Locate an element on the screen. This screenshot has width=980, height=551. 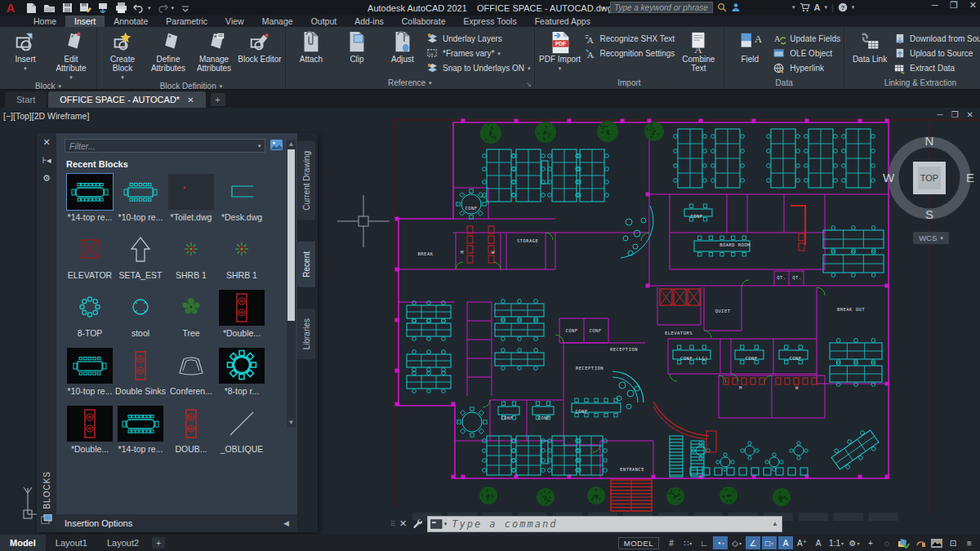
palette-properties-gear-icon: ⚙ is located at coordinates (47, 182).